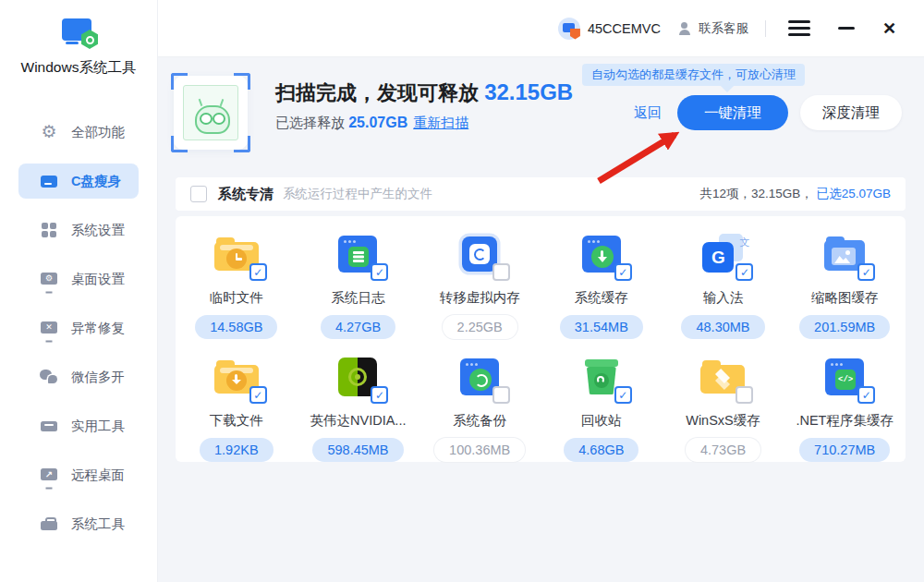 This screenshot has width=924, height=582. What do you see at coordinates (79, 279) in the screenshot?
I see `sidebar-item-monitor-gear: 桌面设置` at bounding box center [79, 279].